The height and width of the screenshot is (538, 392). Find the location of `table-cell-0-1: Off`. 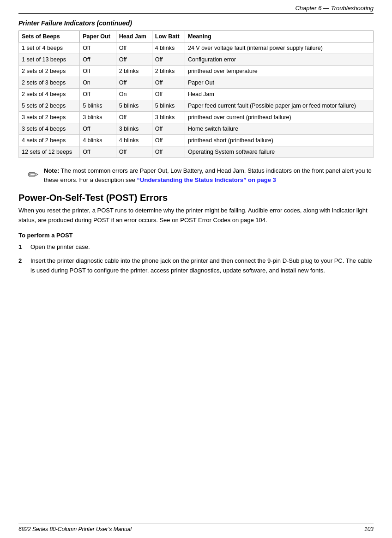

table-cell-0-1: Off is located at coordinates (98, 48).